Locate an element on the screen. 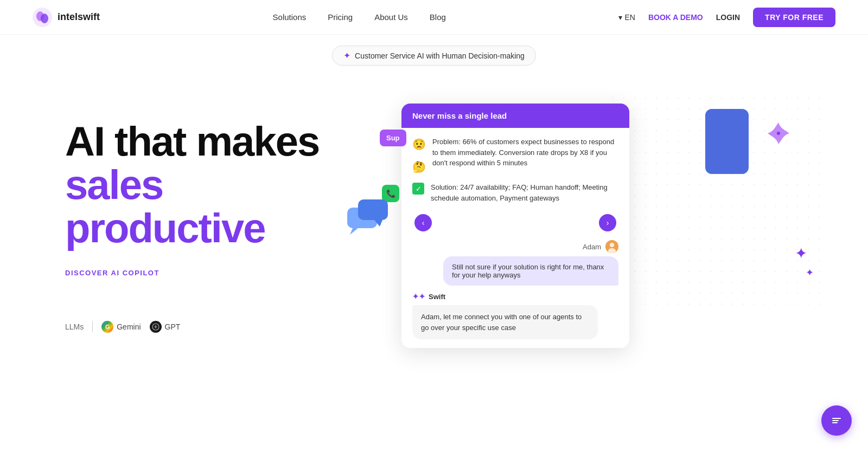 The image size is (868, 452). lang-label: EN is located at coordinates (629, 17).